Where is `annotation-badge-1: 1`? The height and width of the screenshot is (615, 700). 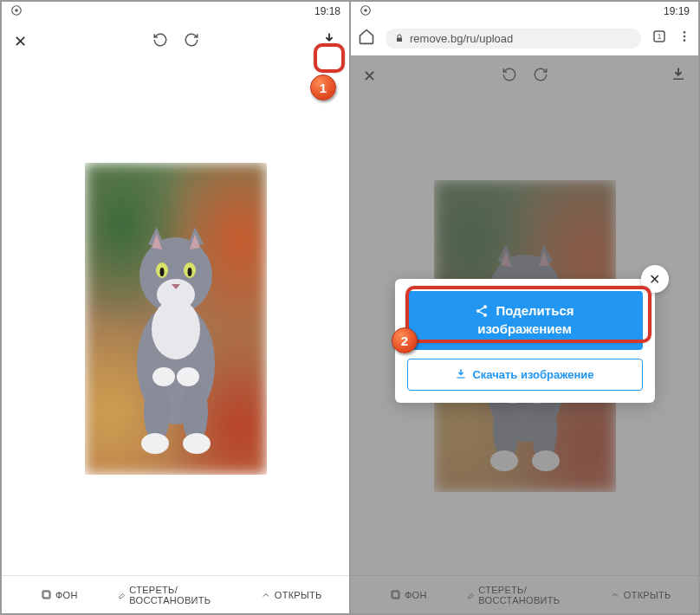
annotation-badge-1: 1 is located at coordinates (323, 87).